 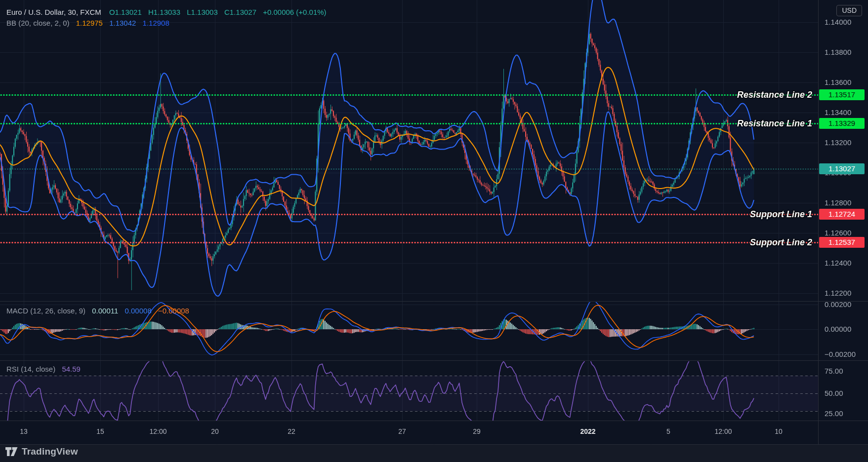 I want to click on level-label-support-line-1: Support Line 1, so click(x=781, y=214).